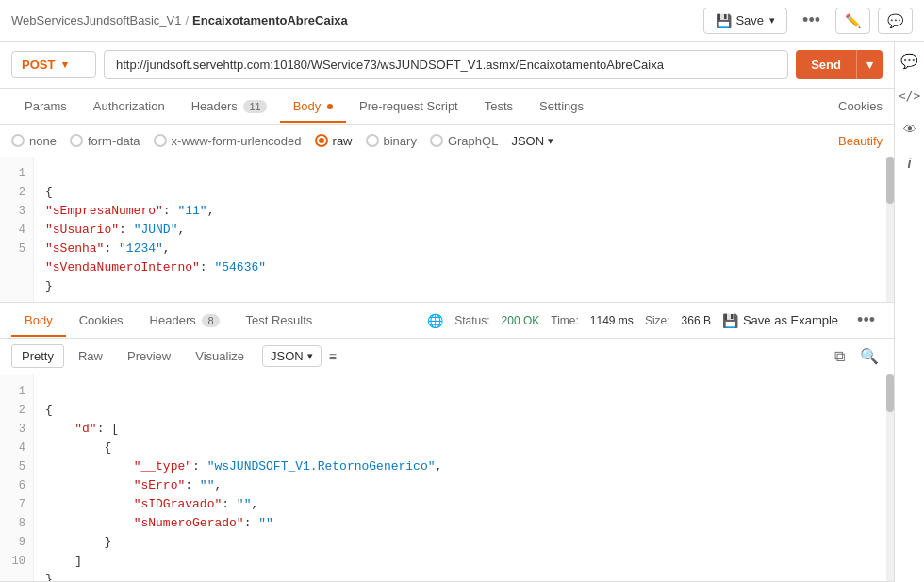 The height and width of the screenshot is (582, 924). I want to click on format-tab-visualize: Visualize, so click(220, 357).